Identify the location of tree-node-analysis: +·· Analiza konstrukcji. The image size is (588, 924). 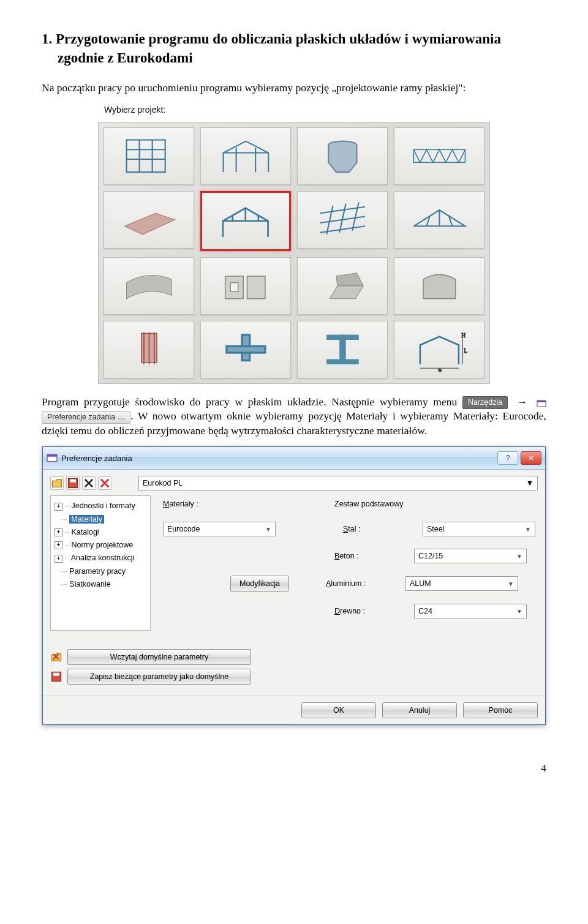
(100, 558).